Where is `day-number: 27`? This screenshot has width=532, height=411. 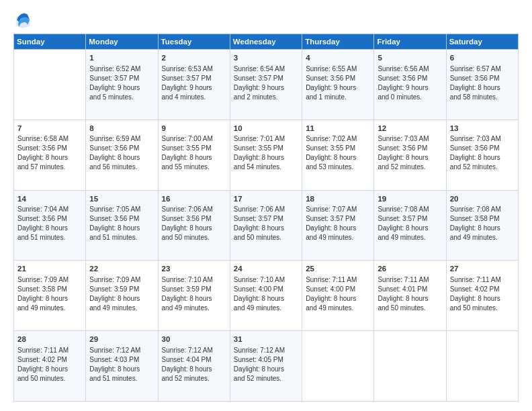
day-number: 27 is located at coordinates (482, 269).